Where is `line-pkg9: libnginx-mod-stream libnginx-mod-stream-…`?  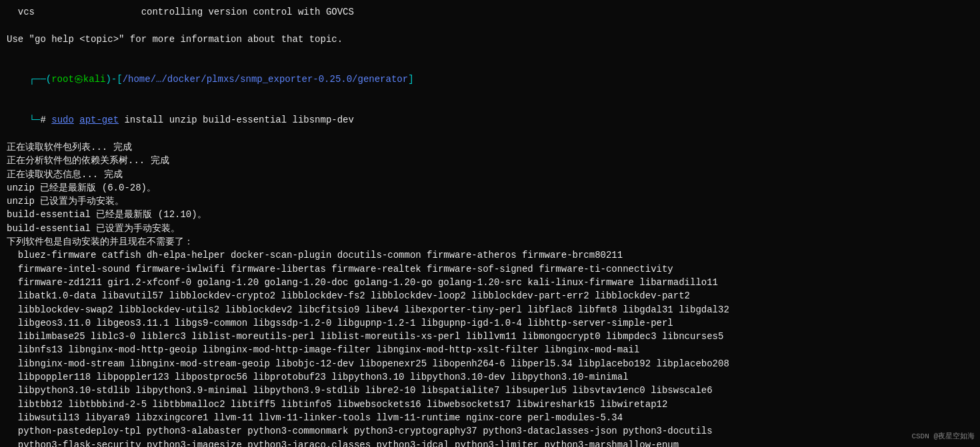
line-pkg9: libnginx-mod-stream libnginx-mod-stream-… is located at coordinates (490, 364).